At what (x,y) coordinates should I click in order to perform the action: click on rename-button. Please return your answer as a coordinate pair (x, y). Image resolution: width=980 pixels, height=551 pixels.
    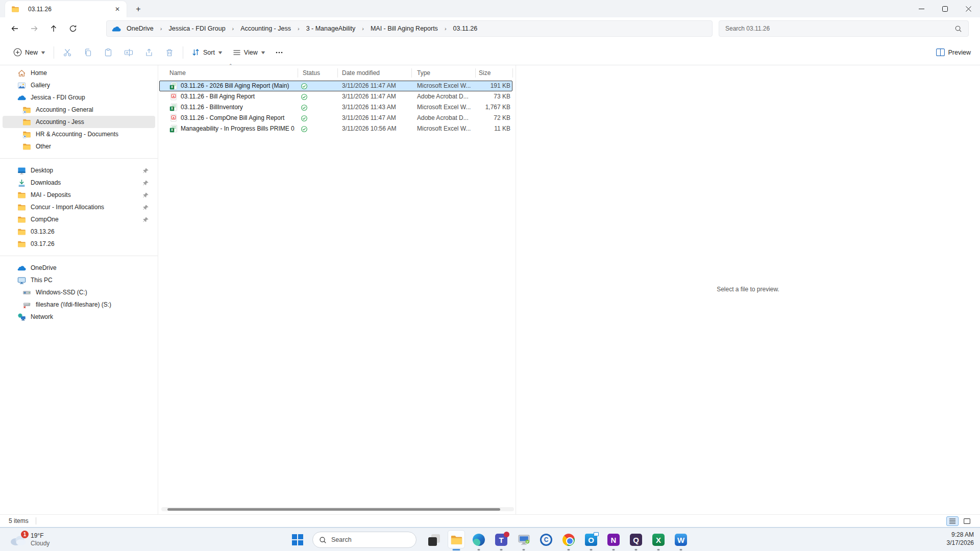
    Looking at the image, I should click on (129, 53).